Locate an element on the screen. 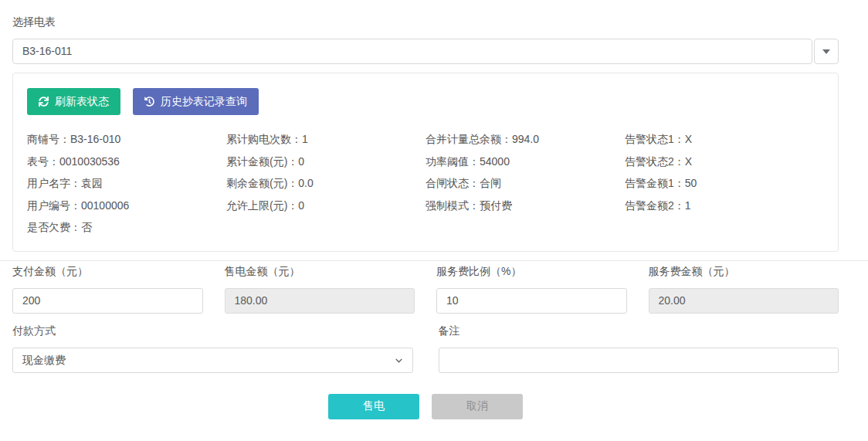 The height and width of the screenshot is (441, 868). meter-select-label: 选择电表 is located at coordinates (426, 22).